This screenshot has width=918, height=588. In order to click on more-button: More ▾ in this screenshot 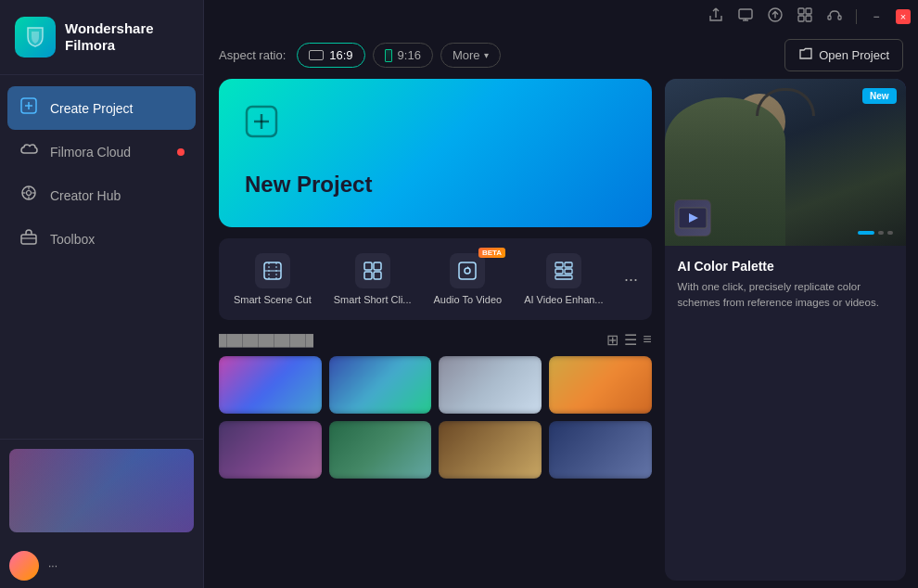, I will do `click(471, 56)`.